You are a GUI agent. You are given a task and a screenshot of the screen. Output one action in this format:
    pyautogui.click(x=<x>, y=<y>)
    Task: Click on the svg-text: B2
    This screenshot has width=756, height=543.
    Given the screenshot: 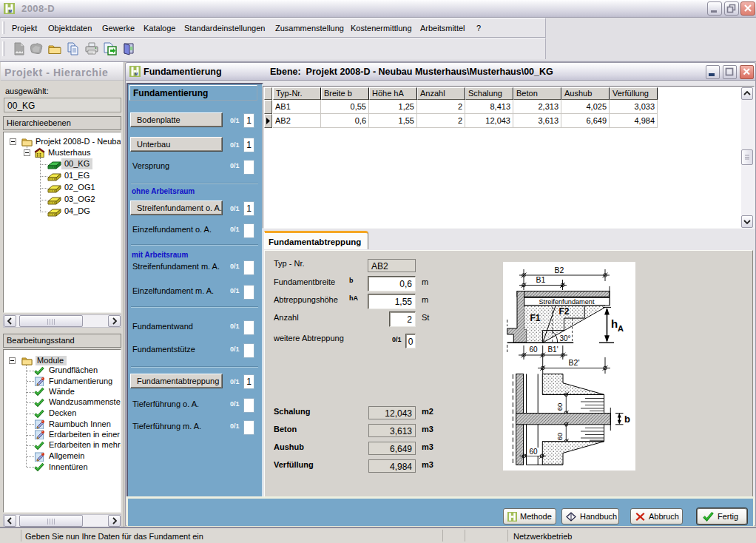 What is the action you would take?
    pyautogui.click(x=559, y=270)
    